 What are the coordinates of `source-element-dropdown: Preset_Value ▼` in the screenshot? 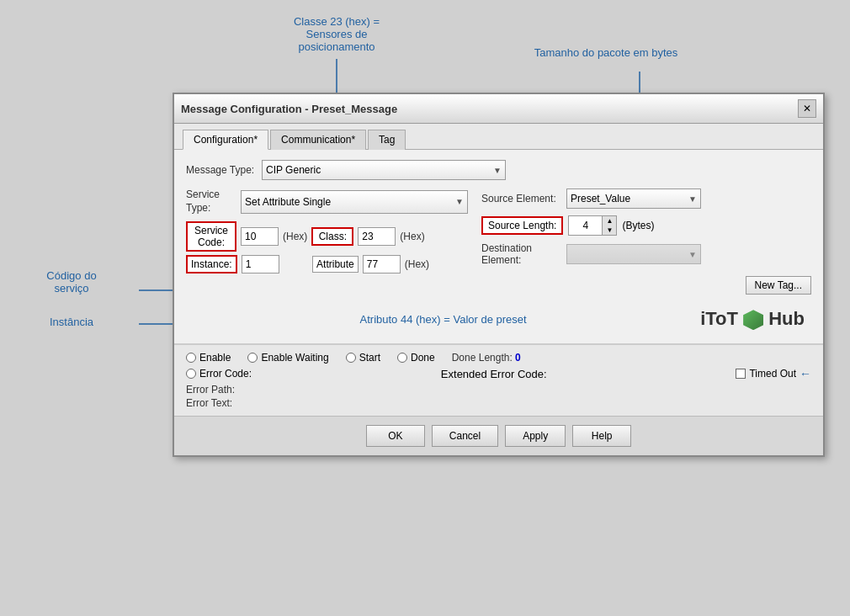 It's located at (634, 199).